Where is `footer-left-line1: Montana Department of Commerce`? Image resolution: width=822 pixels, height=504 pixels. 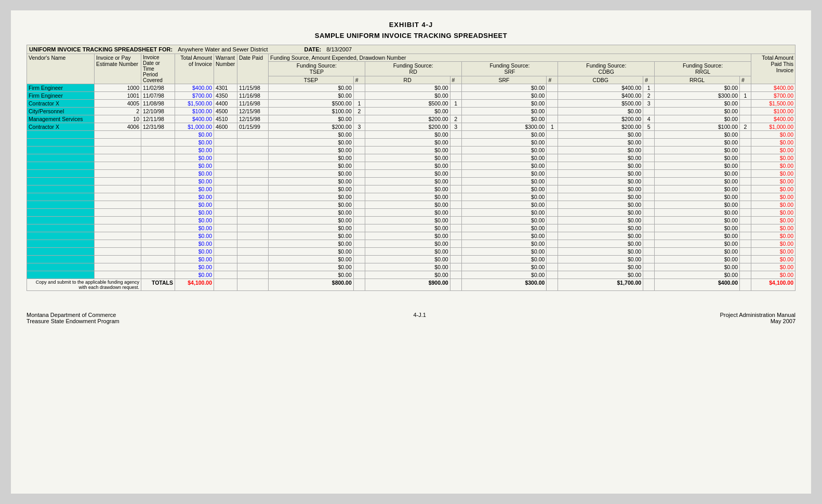
footer-left-line1: Montana Department of Commerce is located at coordinates (73, 315).